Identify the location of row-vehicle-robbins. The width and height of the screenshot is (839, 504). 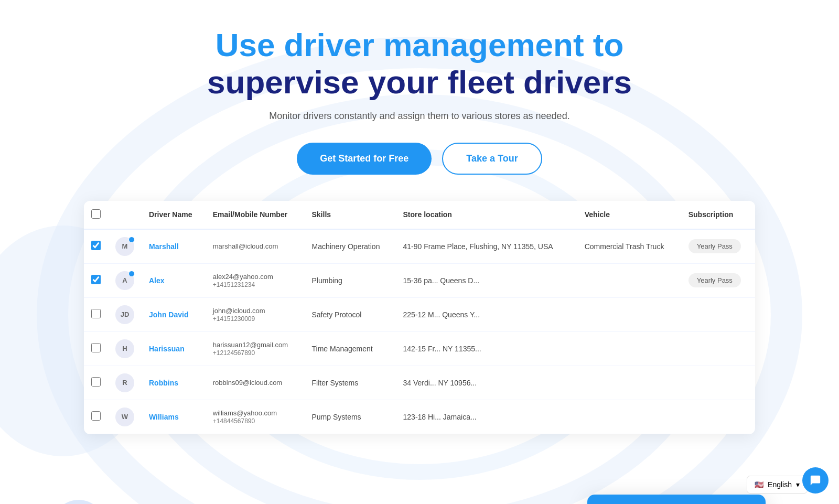
(629, 383).